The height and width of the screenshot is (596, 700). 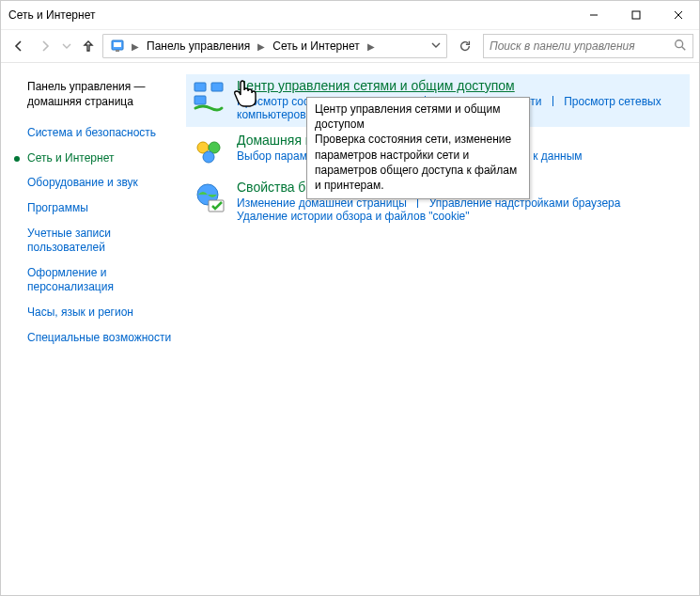 What do you see at coordinates (45, 46) in the screenshot?
I see `forward-button` at bounding box center [45, 46].